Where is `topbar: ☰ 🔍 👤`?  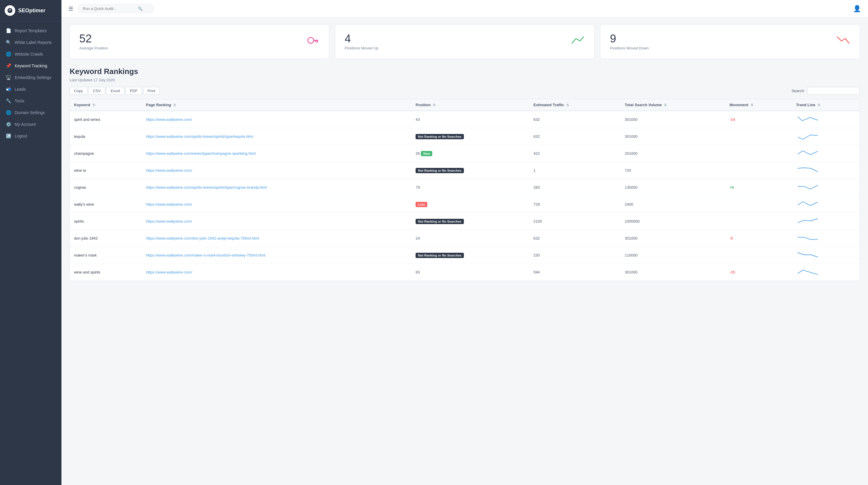
topbar: ☰ 🔍 👤 is located at coordinates (465, 9).